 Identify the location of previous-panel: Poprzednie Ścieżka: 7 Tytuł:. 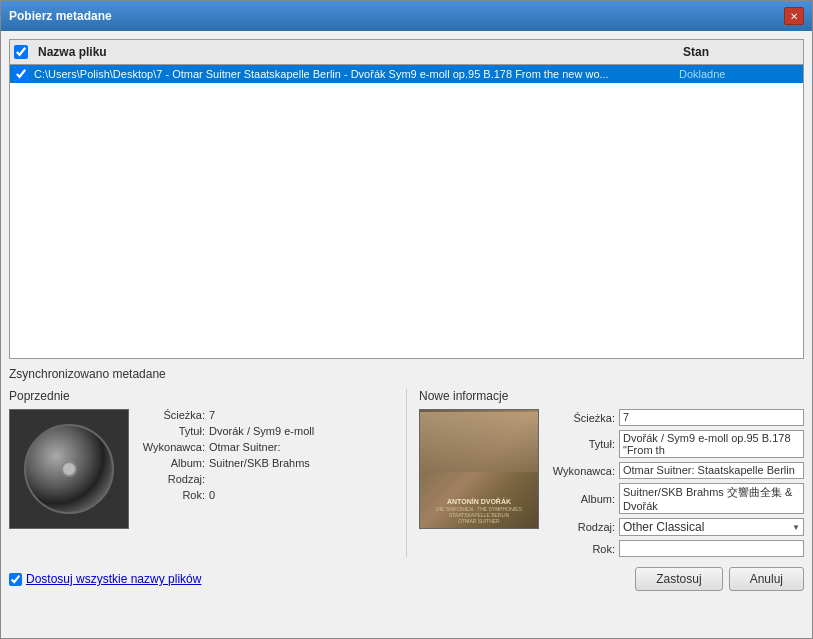
(202, 473).